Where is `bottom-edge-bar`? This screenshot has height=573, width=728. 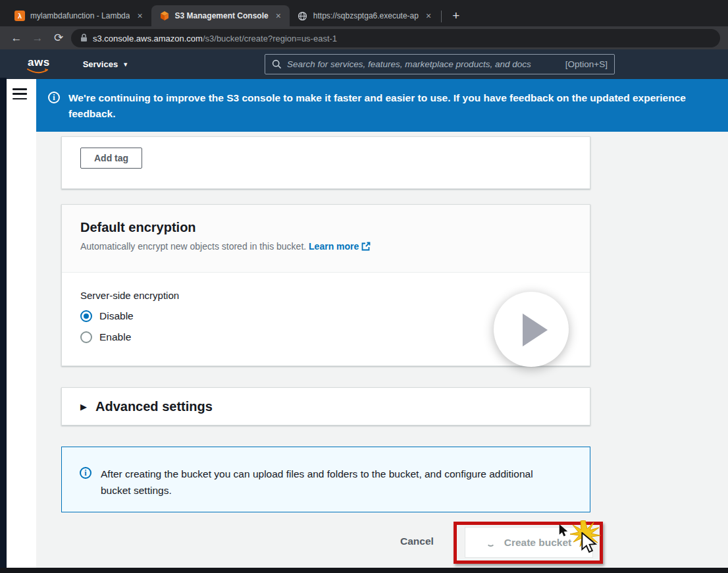 bottom-edge-bar is located at coordinates (364, 570).